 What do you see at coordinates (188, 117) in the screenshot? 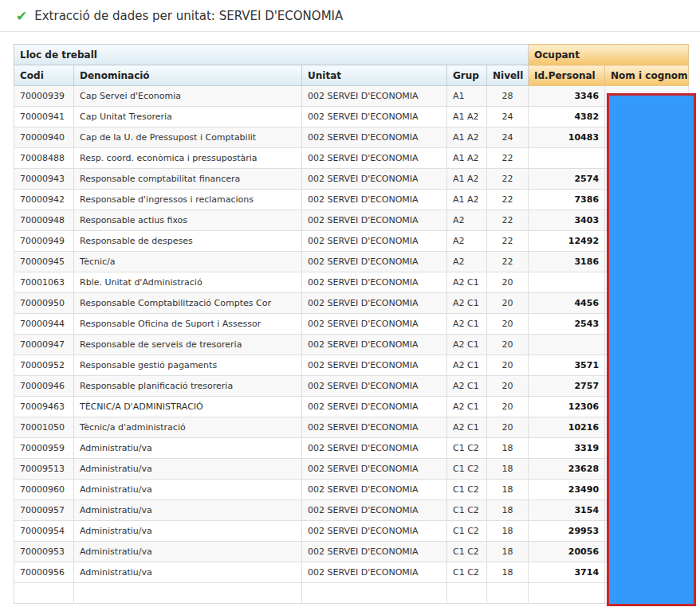
I see `cell-denominacio: Cap Unitat Tresoreria` at bounding box center [188, 117].